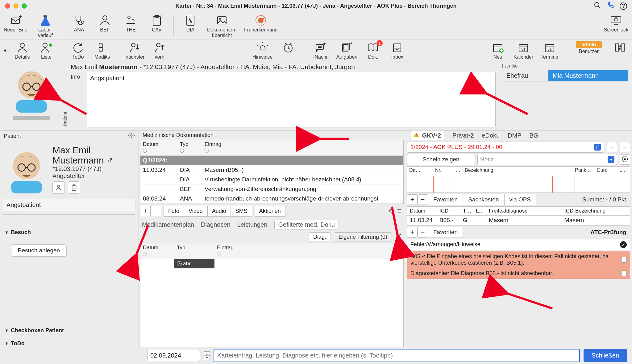 The width and height of the screenshot is (632, 364). I want to click on eigene-filterung-button: Eigene Filterung (0), so click(363, 237).